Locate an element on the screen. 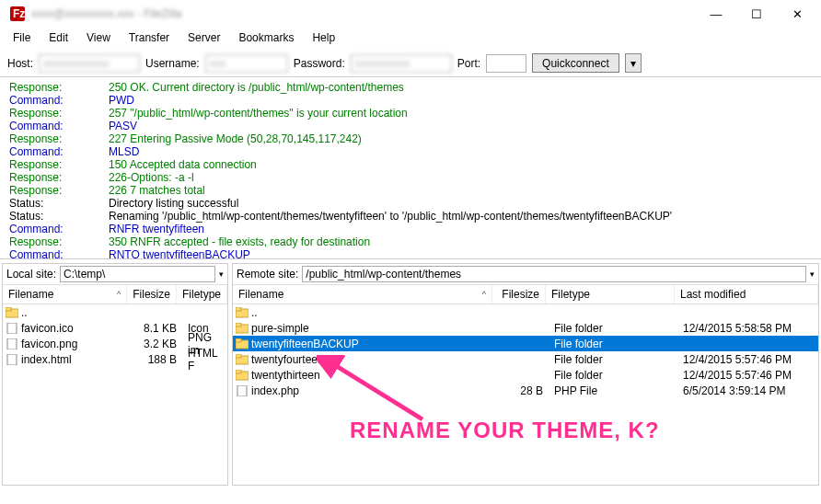 The image size is (821, 504). file-name: twentyfifteenBACKUP is located at coordinates (306, 344).